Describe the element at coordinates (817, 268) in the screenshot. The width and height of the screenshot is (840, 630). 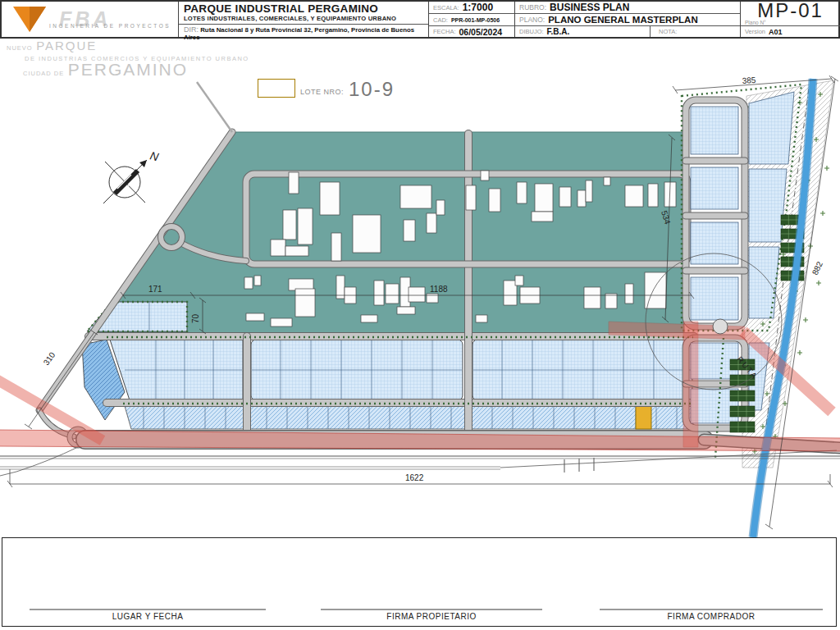
I see `svg-text: 882` at that location.